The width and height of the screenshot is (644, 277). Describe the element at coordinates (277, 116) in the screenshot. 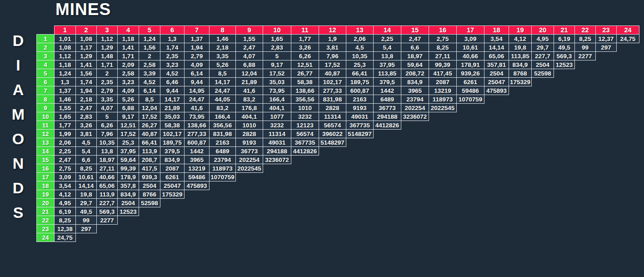

I see `multiplier-cell: 1077` at that location.